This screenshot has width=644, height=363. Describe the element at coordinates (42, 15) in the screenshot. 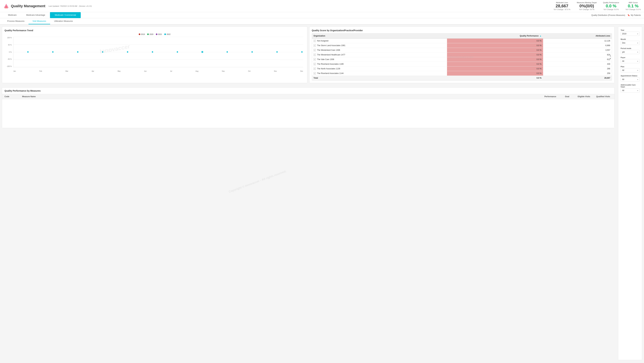

I see `top-nav-tabs: Medicare Medicare Advantage Medicaid / C…` at that location.